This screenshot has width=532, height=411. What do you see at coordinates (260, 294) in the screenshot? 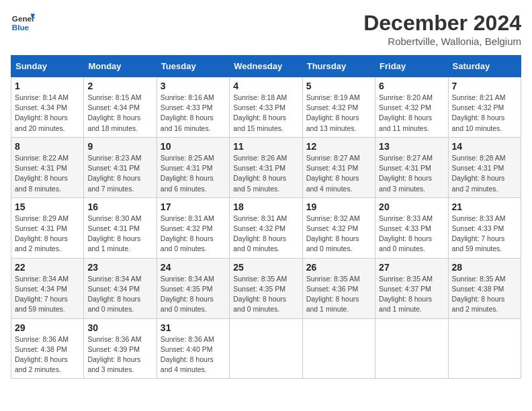
I see `day-detail: Sunrise: 8:35 AM Sunset: 4:35 PM Dayligh…` at bounding box center [260, 294].